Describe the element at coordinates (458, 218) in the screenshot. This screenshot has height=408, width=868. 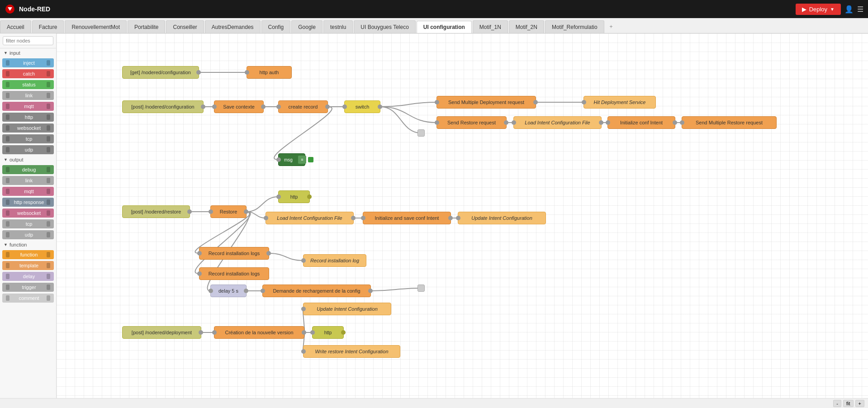
I see `port-left-n20` at that location.